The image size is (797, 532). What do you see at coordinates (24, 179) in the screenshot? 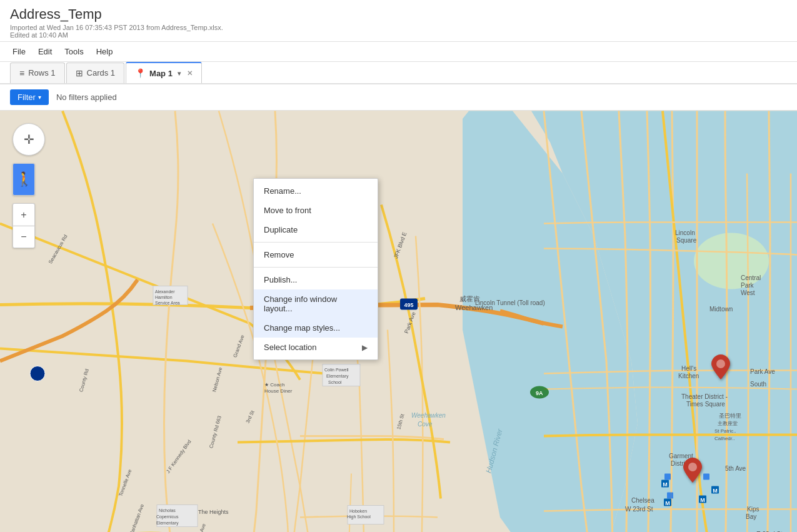
I see `pegman-control: 🚶` at bounding box center [24, 179].